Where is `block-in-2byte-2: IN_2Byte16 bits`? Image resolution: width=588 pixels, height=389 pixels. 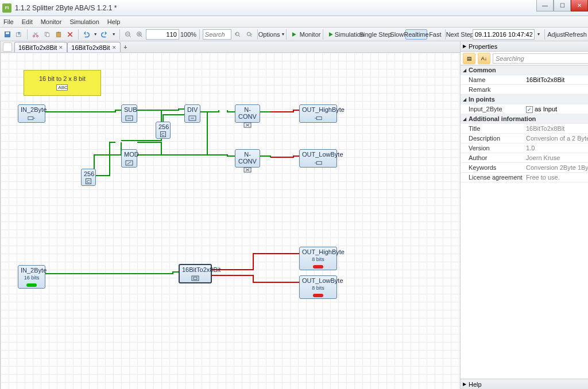
block-in-2byte-2: IN_2Byte16 bits is located at coordinates (32, 277).